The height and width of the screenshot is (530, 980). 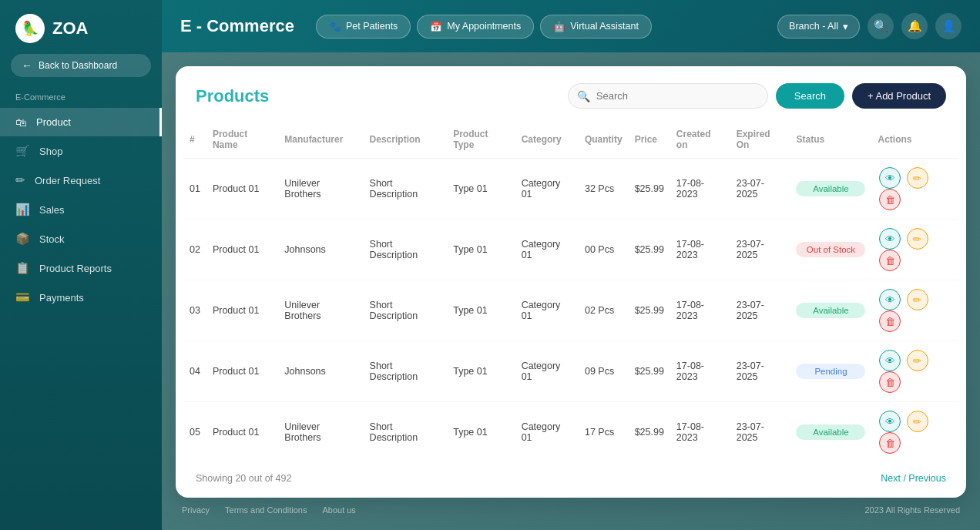 What do you see at coordinates (81, 151) in the screenshot?
I see `sidebar-item-shop: 🛒 Shop` at bounding box center [81, 151].